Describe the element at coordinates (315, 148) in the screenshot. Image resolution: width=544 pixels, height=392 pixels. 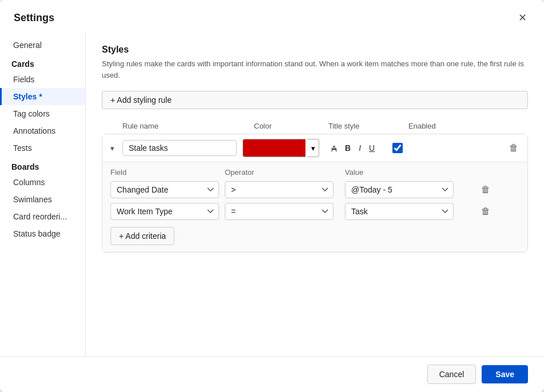
I see `rule-main: ▾ ▾ A B I U` at that location.